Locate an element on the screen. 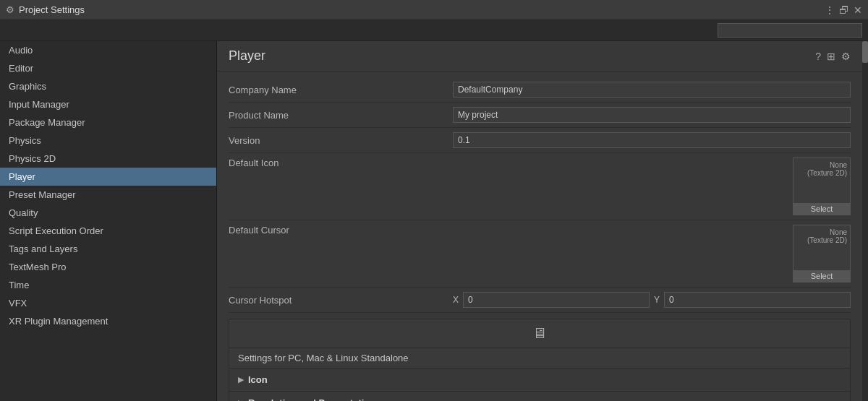  help-icon: ? is located at coordinates (818, 56).